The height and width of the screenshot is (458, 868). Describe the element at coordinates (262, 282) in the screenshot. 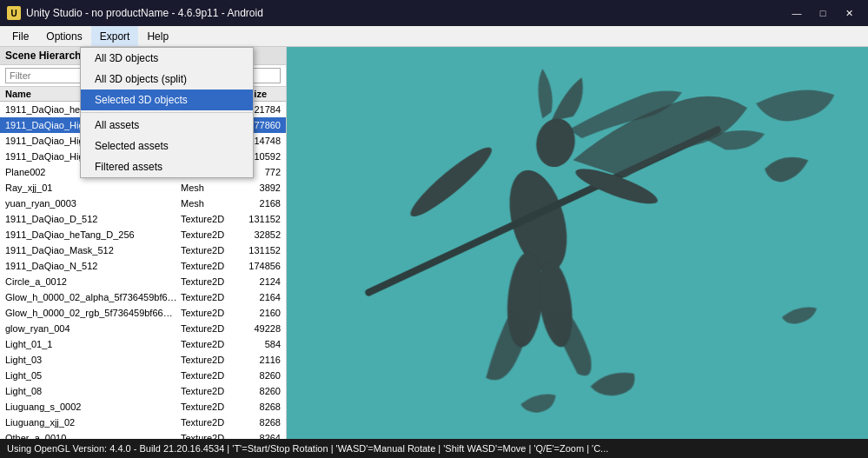

I see `asset-size-cell: 2124` at that location.